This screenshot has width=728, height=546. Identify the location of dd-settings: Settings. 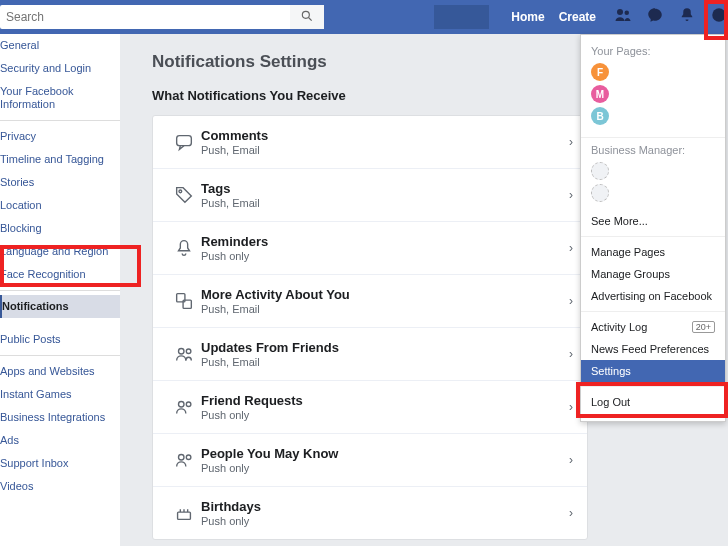
(653, 371).